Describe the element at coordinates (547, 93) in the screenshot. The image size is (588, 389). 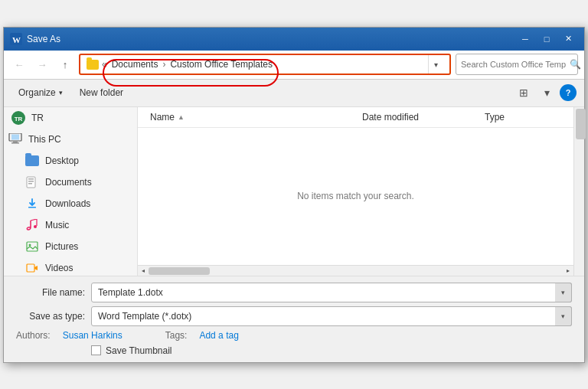
I see `view-dropdown-button: ▾` at that location.